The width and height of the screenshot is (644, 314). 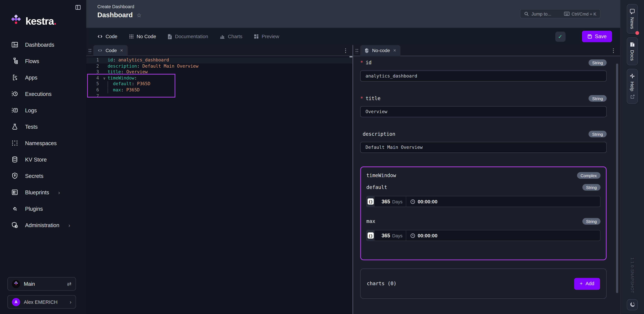 I want to click on sidebar-item-logs: Logs, so click(x=43, y=110).